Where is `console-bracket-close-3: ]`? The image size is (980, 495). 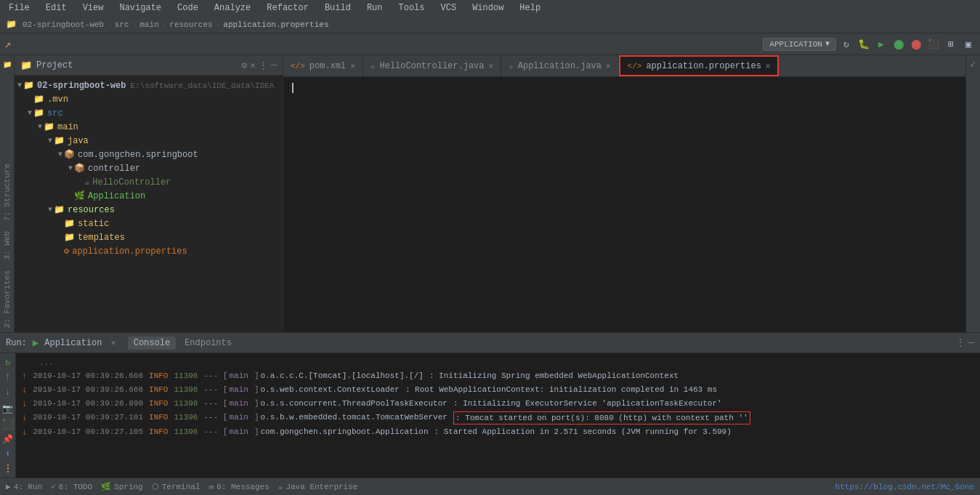 console-bracket-close-3: ] is located at coordinates (257, 417).